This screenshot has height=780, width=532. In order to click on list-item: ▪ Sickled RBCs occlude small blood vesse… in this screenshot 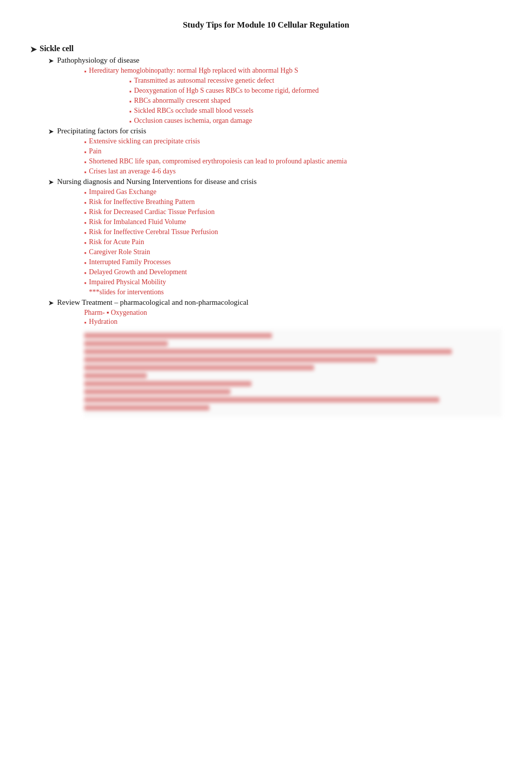, I will do `click(316, 111)`.